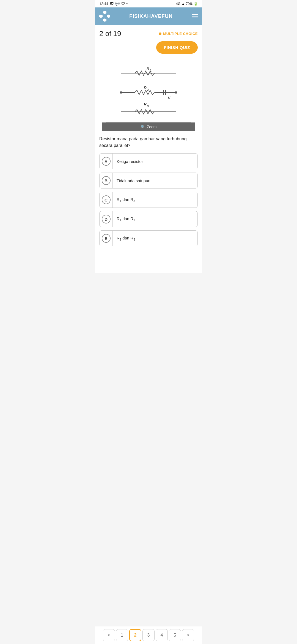 Image resolution: width=297 pixels, height=644 pixels. Describe the element at coordinates (123, 4) in the screenshot. I see `shield-icon: 🛡` at that location.